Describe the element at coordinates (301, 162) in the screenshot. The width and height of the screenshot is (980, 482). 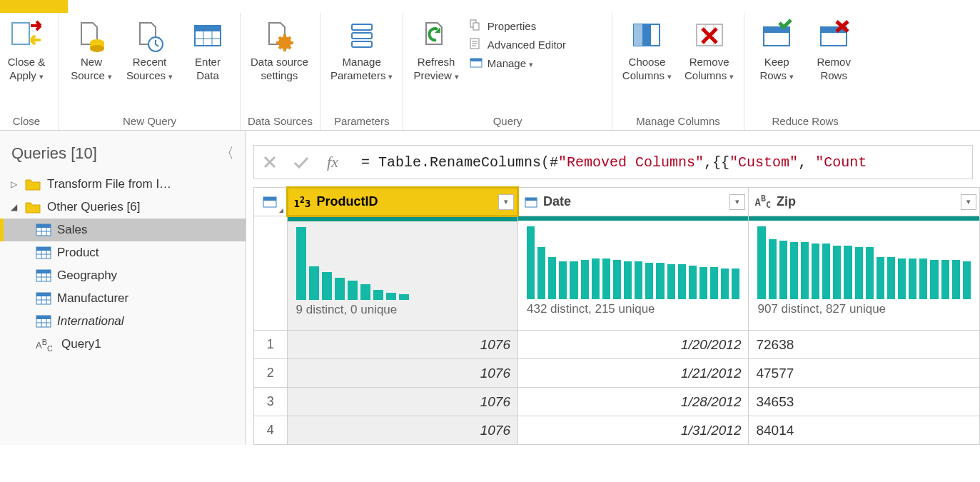
I see `formula-confirm-button` at that location.